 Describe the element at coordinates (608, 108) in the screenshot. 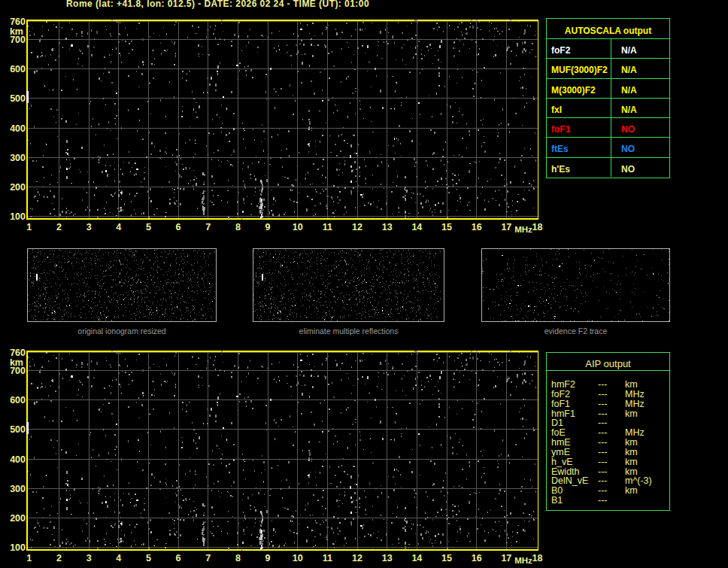

I see `autoscala-row-fxI: fxIN/A` at that location.